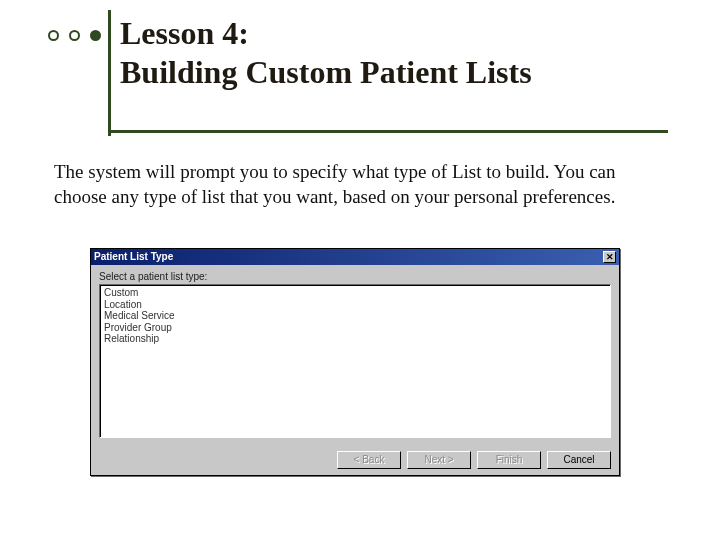 This screenshot has width=720, height=540. I want to click on title-block: Lesson 4: Building Custom Patient Lists, so click(400, 53).